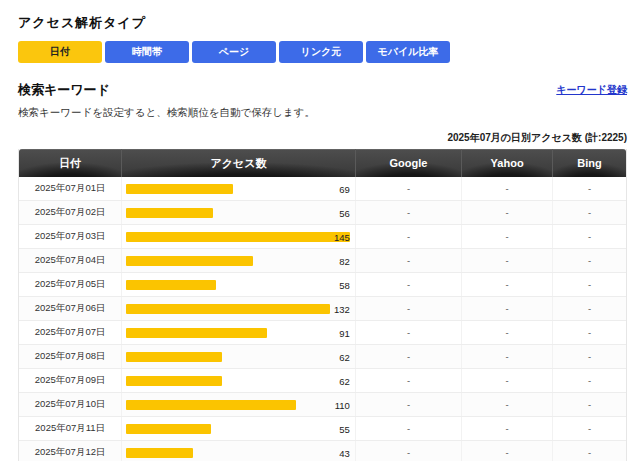 The height and width of the screenshot is (461, 640). What do you see at coordinates (322, 381) in the screenshot?
I see `table-row: 2025年07月09日 62 - - -` at bounding box center [322, 381].